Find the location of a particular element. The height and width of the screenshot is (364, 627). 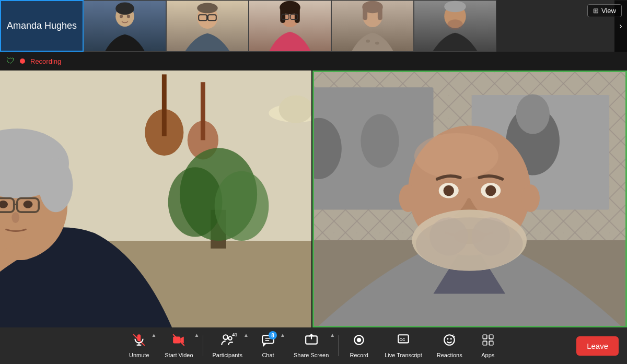

active-participant-name: Amanda Hughes is located at coordinates (42, 26).